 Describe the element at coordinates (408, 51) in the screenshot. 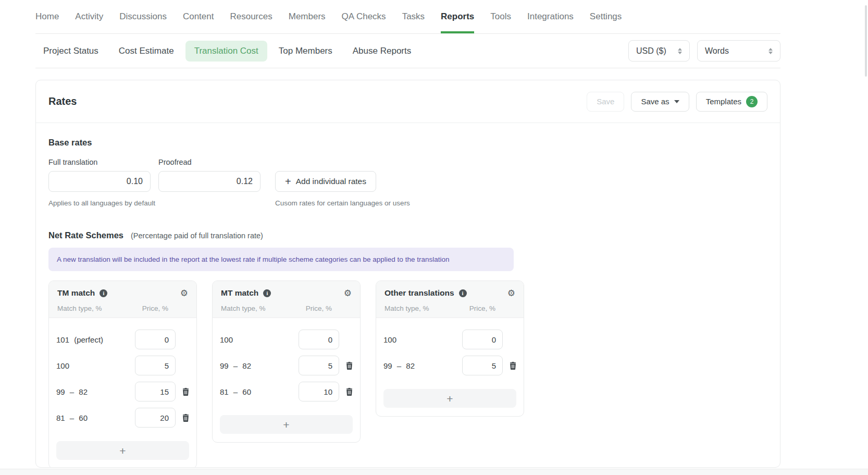

I see `reports-subnav: Project StatusCost EstimateTranslation C…` at that location.